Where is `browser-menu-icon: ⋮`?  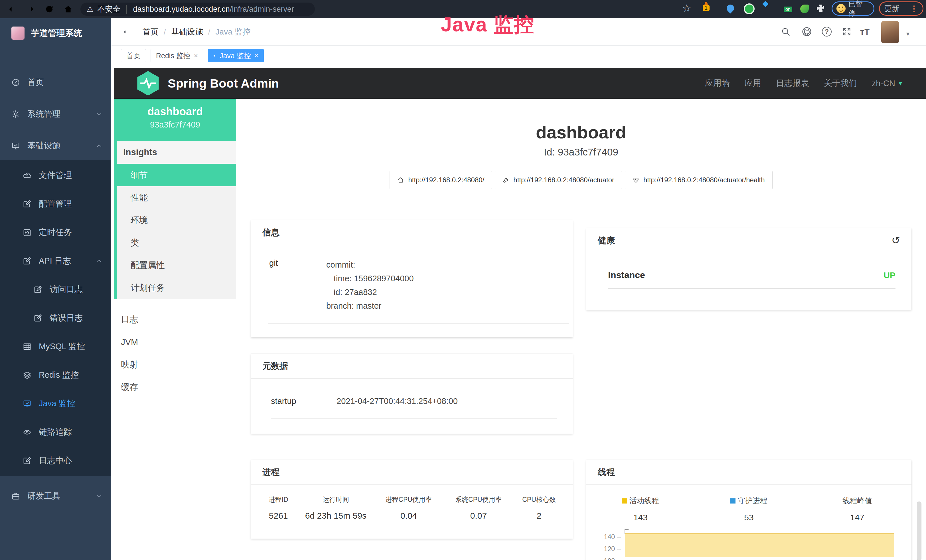
browser-menu-icon: ⋮ is located at coordinates (914, 9).